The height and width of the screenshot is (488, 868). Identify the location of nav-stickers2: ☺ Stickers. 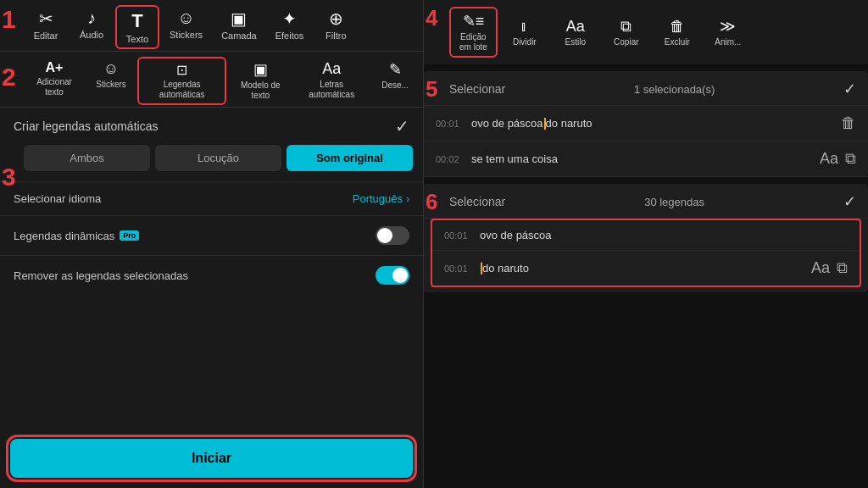
(111, 81).